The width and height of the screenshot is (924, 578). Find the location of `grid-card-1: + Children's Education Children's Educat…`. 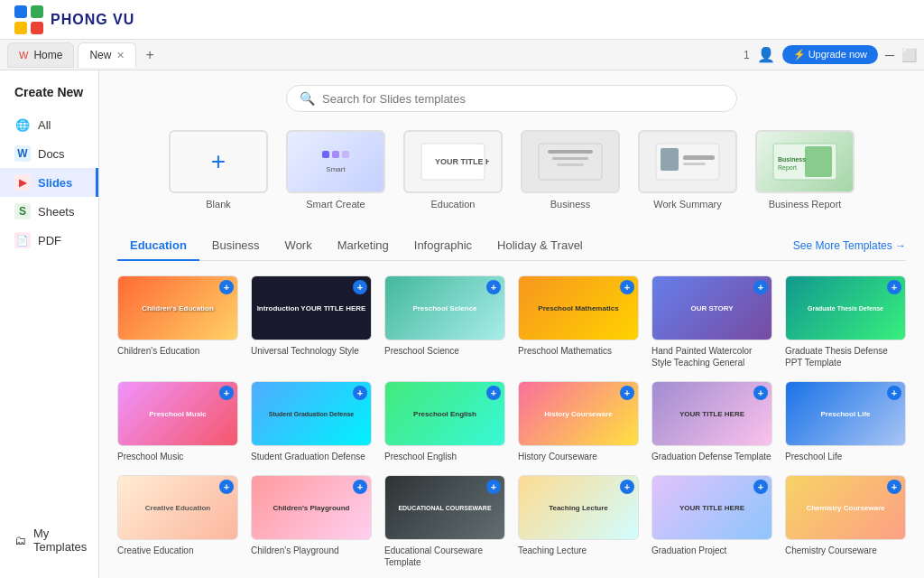

grid-card-1: + Children's Education Children's Educat… is located at coordinates (178, 322).